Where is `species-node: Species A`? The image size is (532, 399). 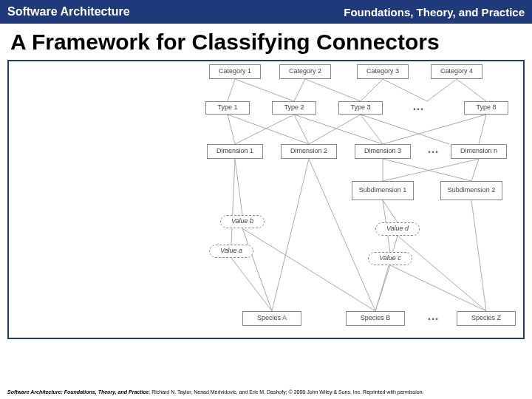 species-node: Species A is located at coordinates (272, 318).